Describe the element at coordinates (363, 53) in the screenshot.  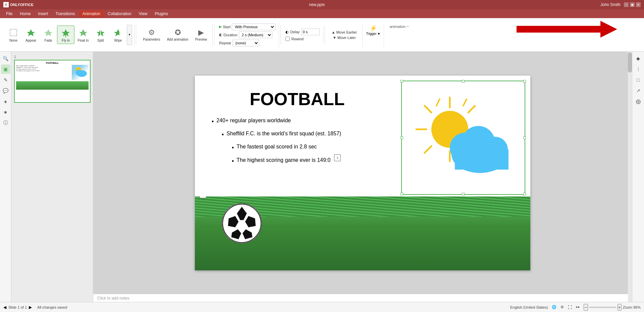
I see `top-ruler` at that location.